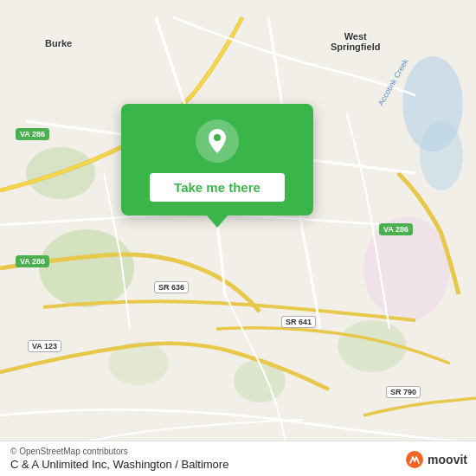 This screenshot has height=476, width=476. Describe the element at coordinates (238, 452) in the screenshot. I see `attribution-text: © OpenStreetMap contributors` at that location.